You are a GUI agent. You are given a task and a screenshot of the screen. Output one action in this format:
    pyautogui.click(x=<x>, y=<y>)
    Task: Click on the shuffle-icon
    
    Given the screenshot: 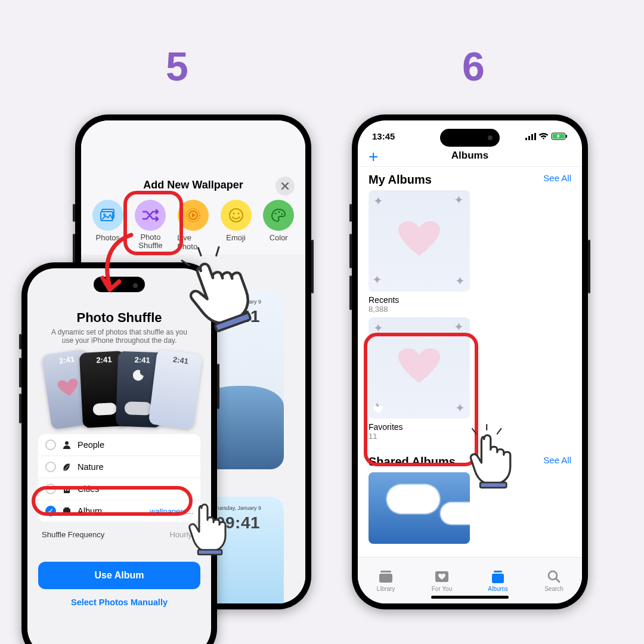 What is the action you would take?
    pyautogui.click(x=150, y=215)
    